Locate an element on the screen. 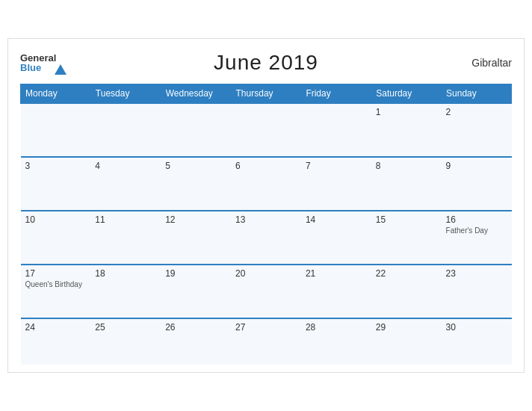  day-number: 2 is located at coordinates (477, 112).